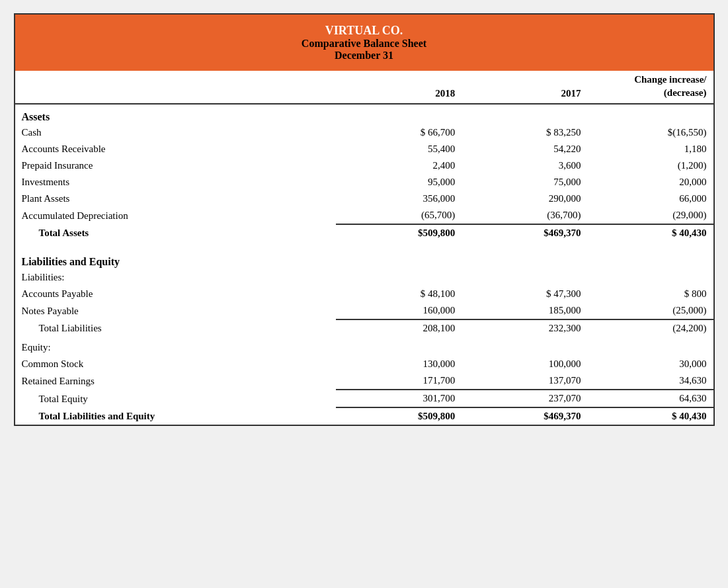 Image resolution: width=728 pixels, height=588 pixels. I want to click on total-equity-label: Total Equity, so click(176, 398).